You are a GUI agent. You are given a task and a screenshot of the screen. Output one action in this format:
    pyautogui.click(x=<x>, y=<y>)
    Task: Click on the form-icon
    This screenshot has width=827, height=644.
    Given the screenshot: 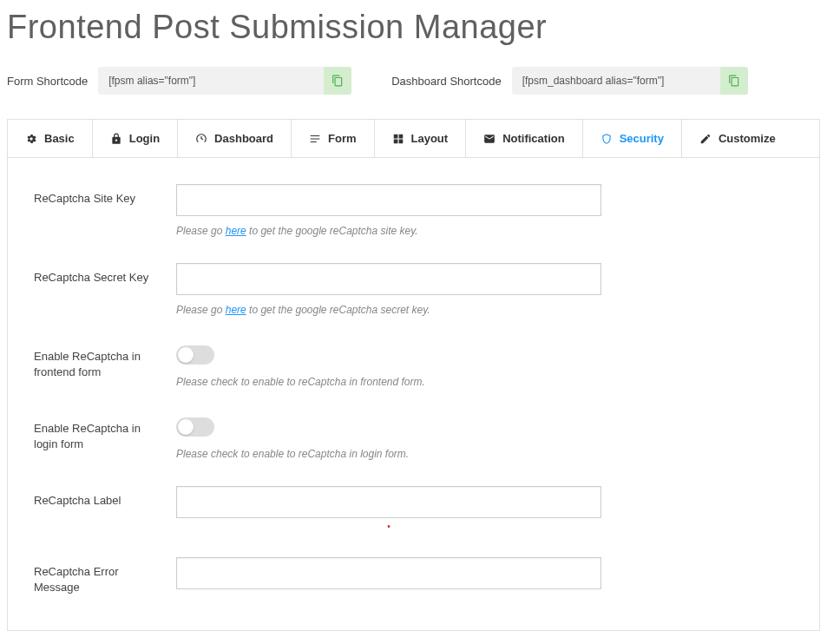 What is the action you would take?
    pyautogui.click(x=315, y=139)
    